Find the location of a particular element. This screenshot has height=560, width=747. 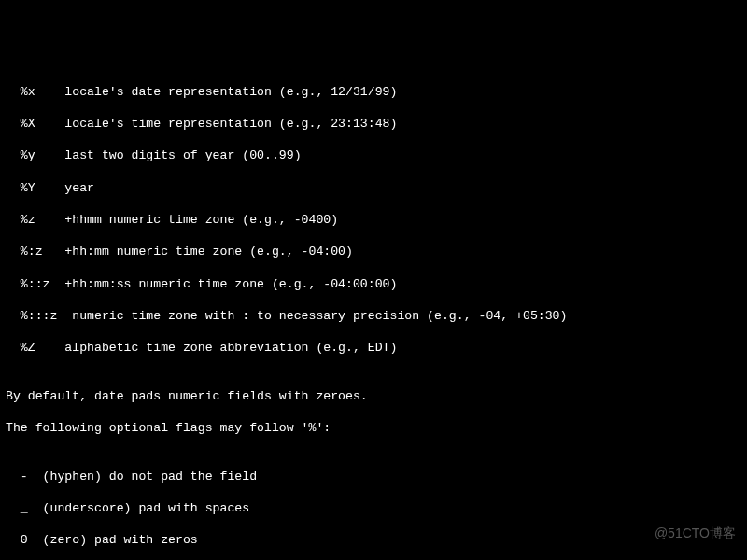

flag-line: _ (underscore) pad with spaces is located at coordinates (374, 508).